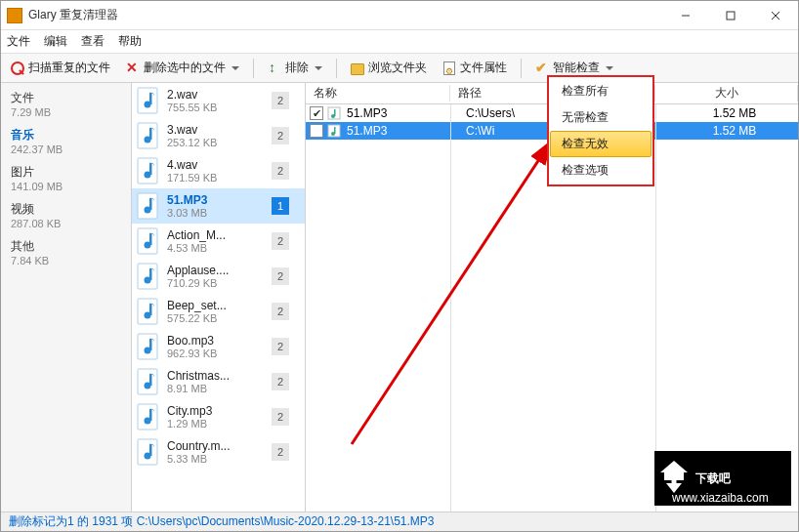 This screenshot has width=799, height=532. Describe the element at coordinates (217, 318) in the screenshot. I see `file-size: 575.22 KB` at that location.